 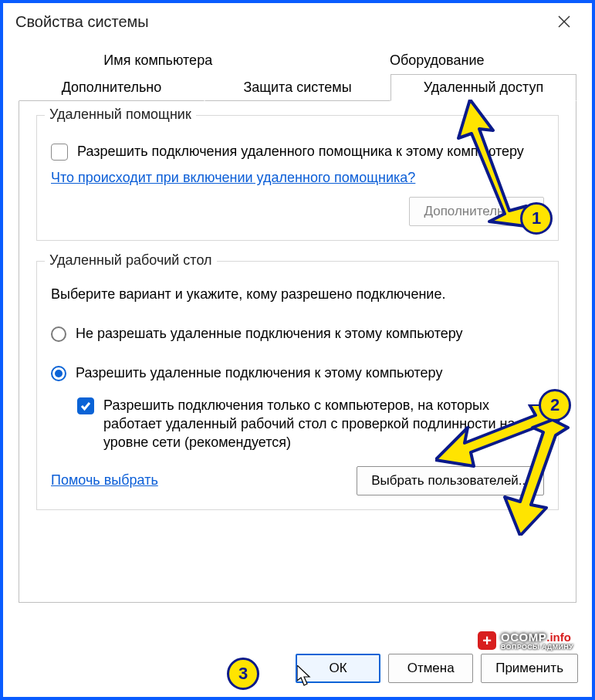 What do you see at coordinates (233, 178) in the screenshot?
I see `link-what-happens: Что происходит при включении удаленного …` at bounding box center [233, 178].